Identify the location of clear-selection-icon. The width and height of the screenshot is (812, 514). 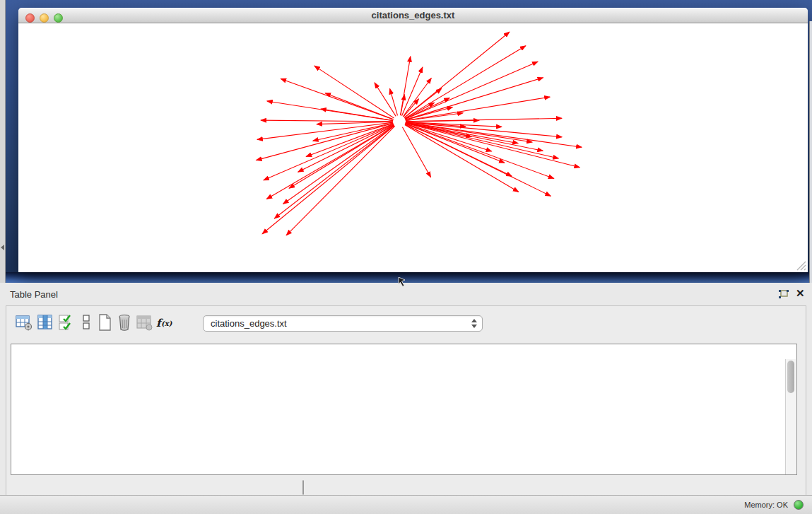
(86, 322).